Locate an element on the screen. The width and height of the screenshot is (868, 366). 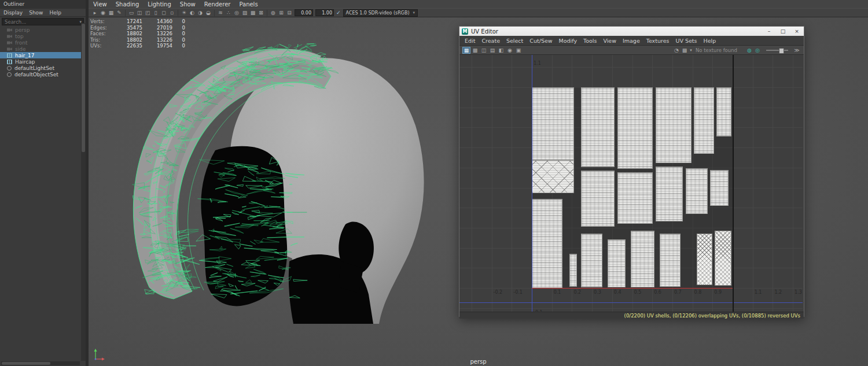
uv-menu-view: View is located at coordinates (610, 40).